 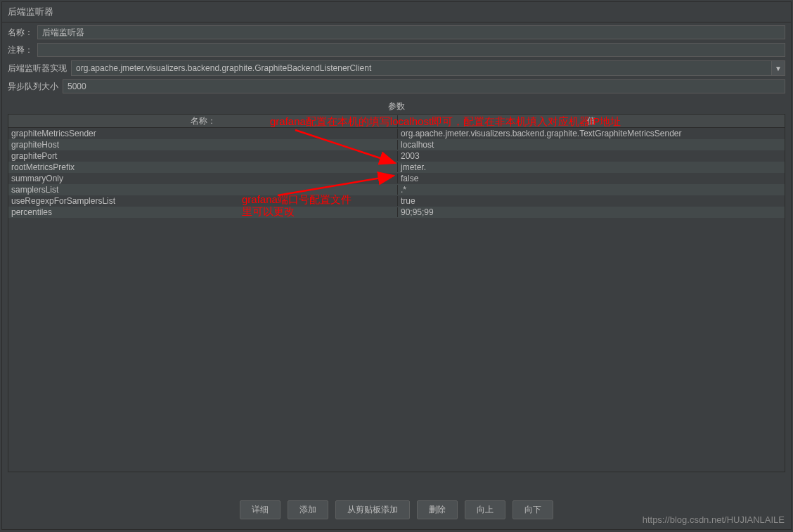 I want to click on cell-value: false, so click(x=591, y=179).